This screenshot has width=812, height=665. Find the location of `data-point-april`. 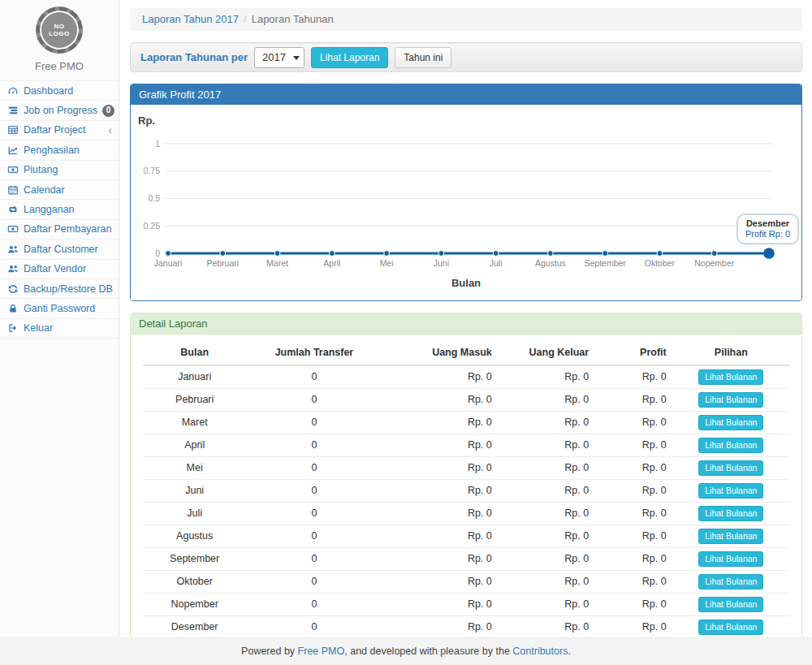

data-point-april is located at coordinates (331, 253).